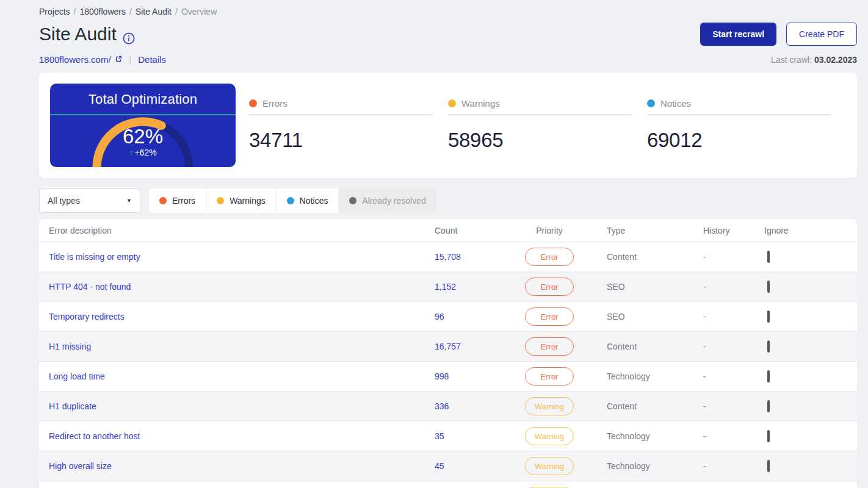 The width and height of the screenshot is (868, 488). What do you see at coordinates (791, 60) in the screenshot?
I see `last-crawl-label: Last crawl:` at bounding box center [791, 60].